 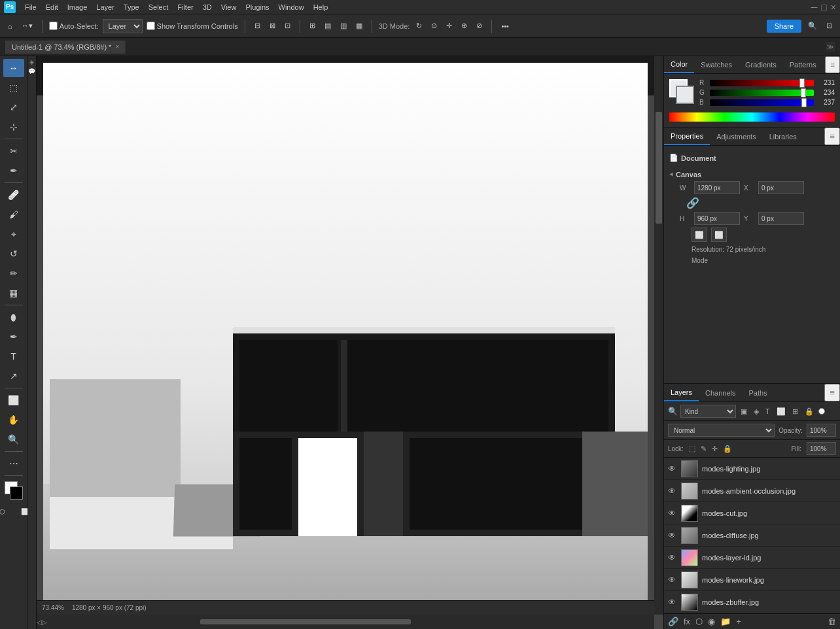 I want to click on canvas-height-input, so click(x=717, y=218).